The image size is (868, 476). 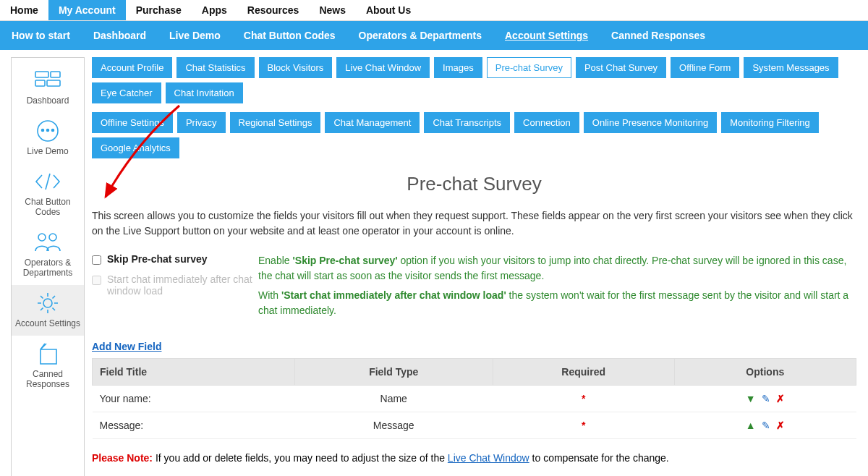 I want to click on tab-chat-invitation: Chat Invitation, so click(x=204, y=93).